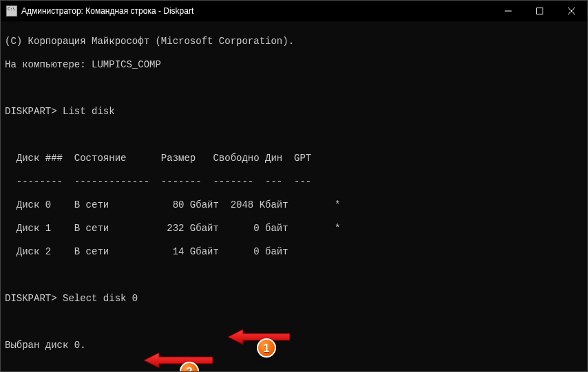  What do you see at coordinates (12, 11) in the screenshot?
I see `cmd-icon` at bounding box center [12, 11].